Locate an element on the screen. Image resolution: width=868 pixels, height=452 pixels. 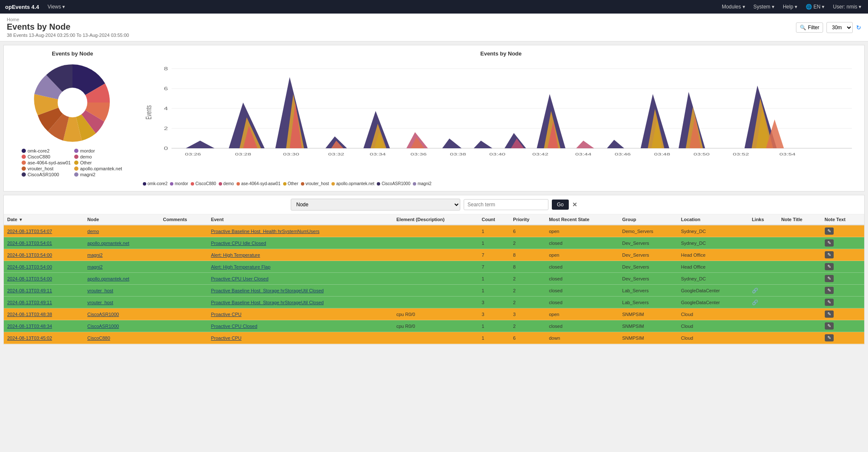
cell-date-link: 2024-08-13T03:48:34 is located at coordinates (30, 326).